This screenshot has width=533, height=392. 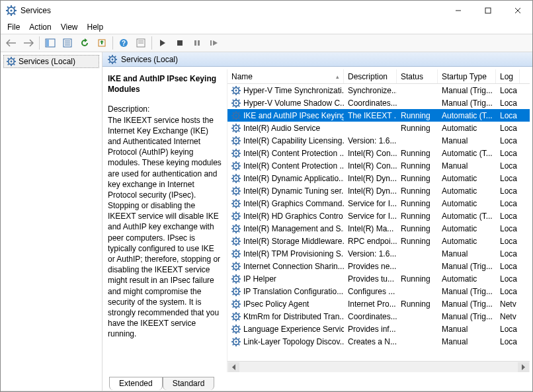 I want to click on service-description: Intel(R) Con..., so click(x=370, y=153).